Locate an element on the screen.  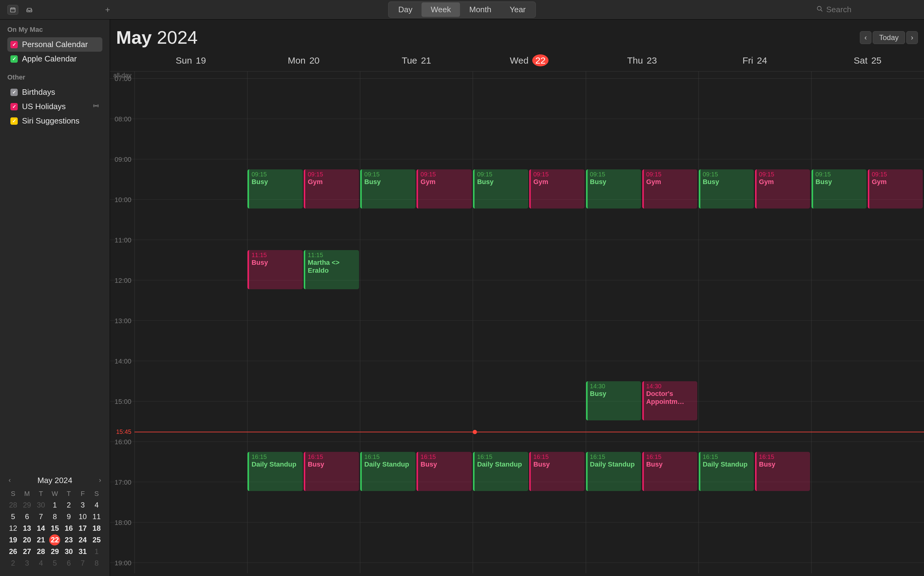
next-week-button: › is located at coordinates (912, 38).